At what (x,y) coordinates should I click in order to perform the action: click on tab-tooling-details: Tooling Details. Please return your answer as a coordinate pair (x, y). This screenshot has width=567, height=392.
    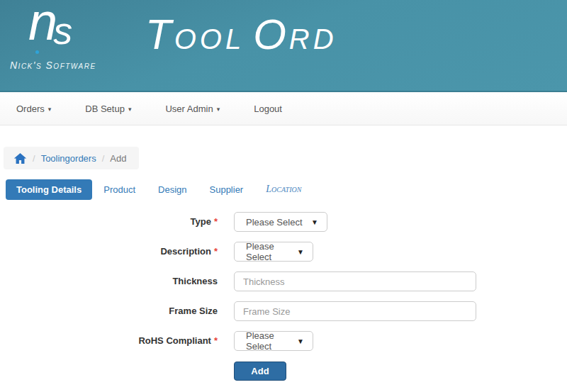
    Looking at the image, I should click on (49, 190).